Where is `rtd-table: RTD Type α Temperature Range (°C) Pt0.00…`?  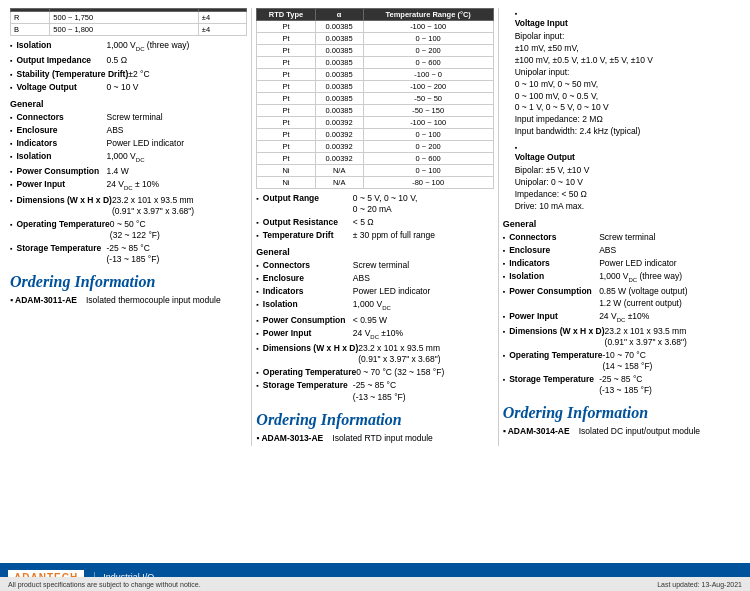
rtd-table: RTD Type α Temperature Range (°C) Pt0.00… is located at coordinates (374, 98).